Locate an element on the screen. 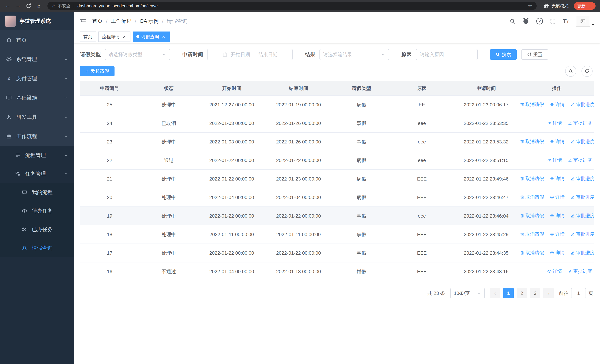  sidebar-item-dev-tools: 研发工具 is located at coordinates (37, 117).